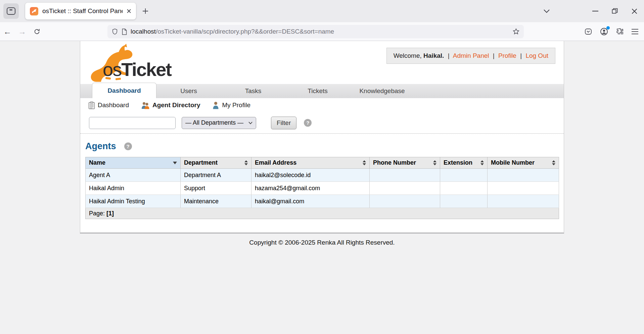 Image resolution: width=644 pixels, height=334 pixels. What do you see at coordinates (318, 91) in the screenshot?
I see `tab-tickets: Tickets` at bounding box center [318, 91].